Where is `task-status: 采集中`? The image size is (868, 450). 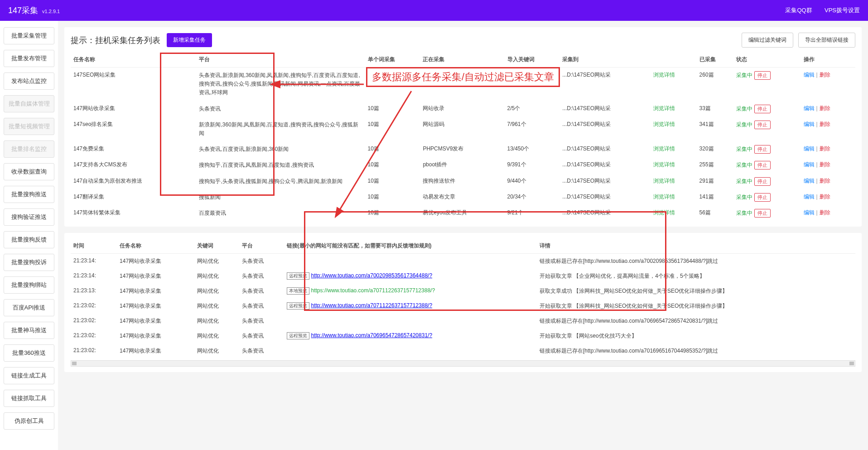 task-status: 采集中 is located at coordinates (744, 109).